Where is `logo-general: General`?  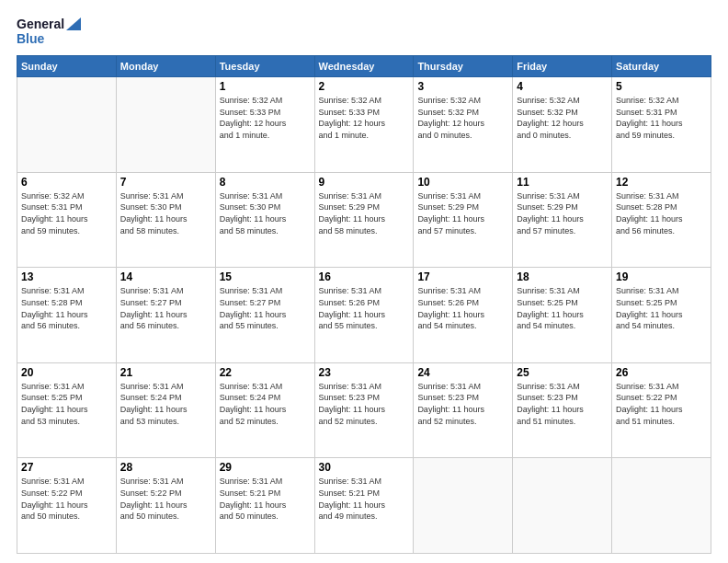 logo-general: General is located at coordinates (40, 24).